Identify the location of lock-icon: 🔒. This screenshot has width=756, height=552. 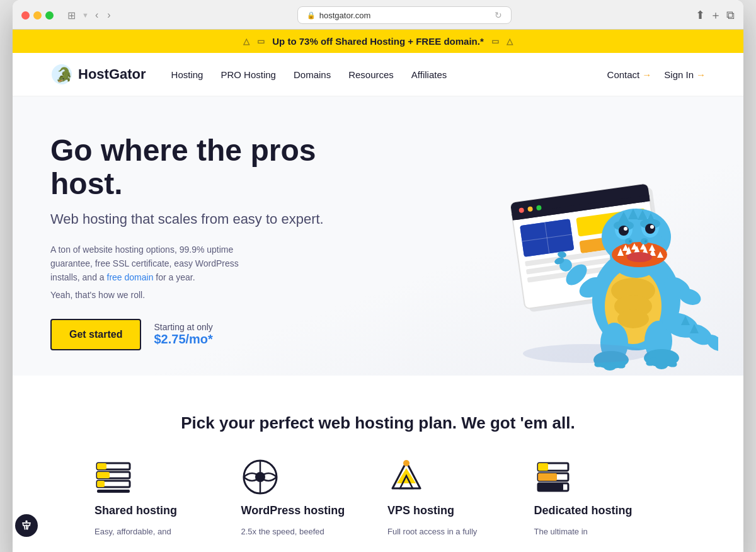
(311, 15).